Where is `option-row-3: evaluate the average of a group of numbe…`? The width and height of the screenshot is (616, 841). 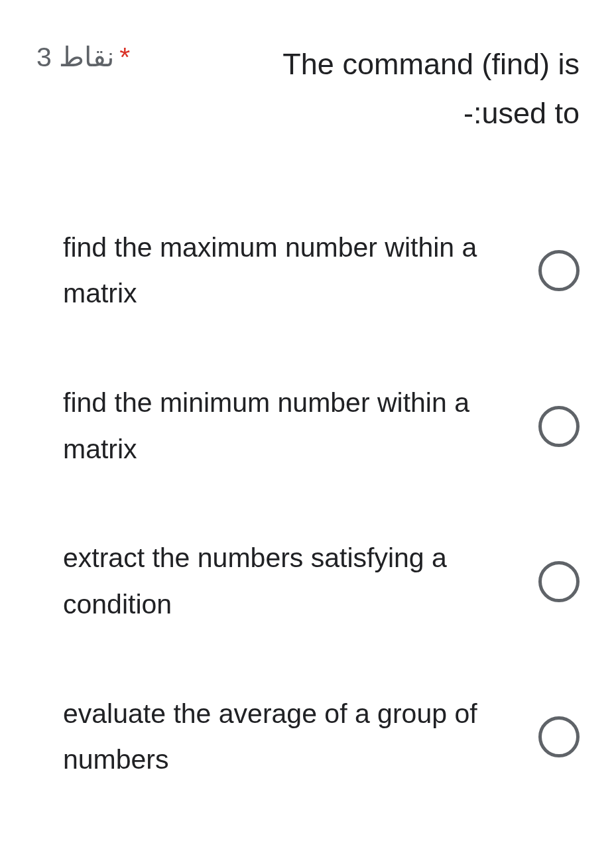
option-row-3: evaluate the average of a group of numbe… is located at coordinates (321, 738).